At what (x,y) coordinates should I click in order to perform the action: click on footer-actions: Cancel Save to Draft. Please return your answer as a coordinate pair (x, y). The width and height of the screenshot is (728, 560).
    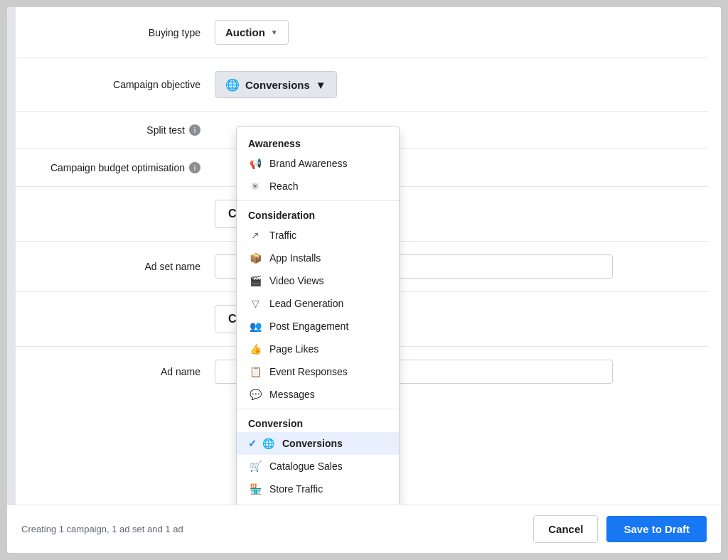
    Looking at the image, I should click on (620, 529).